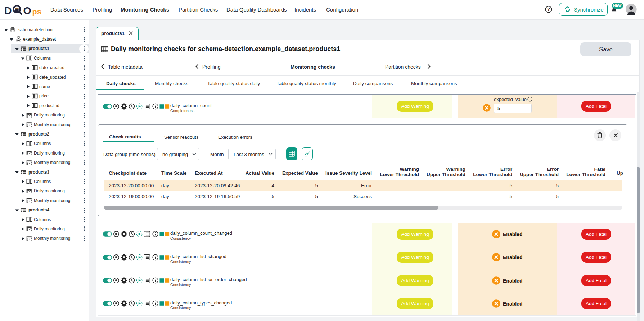 This screenshot has width=644, height=321. Describe the element at coordinates (27, 10) in the screenshot. I see `svg-text: O` at that location.